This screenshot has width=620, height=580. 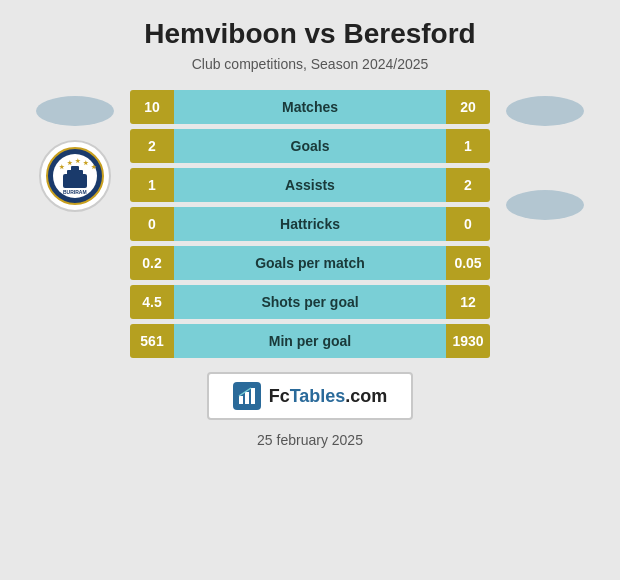 I want to click on left-team-col: ★ ★ ★ ★ ★ BURIRAM, so click(x=75, y=151).